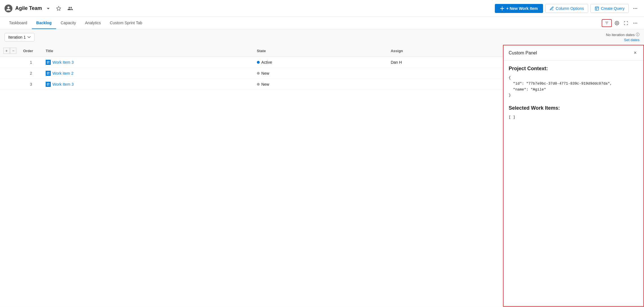 This screenshot has height=307, width=644. Describe the element at coordinates (635, 23) in the screenshot. I see `subnav-more-button` at that location.